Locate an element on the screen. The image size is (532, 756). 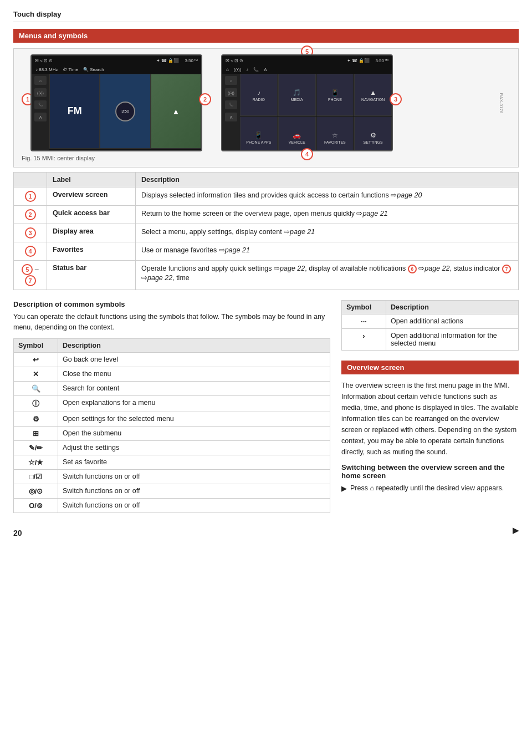
rsym-row-dots: ··· Open additional actions is located at coordinates (430, 322).